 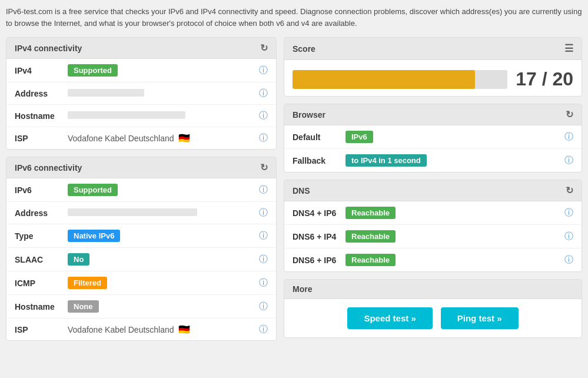 What do you see at coordinates (164, 116) in the screenshot?
I see `ipv4-value-hostname` at bounding box center [164, 116].